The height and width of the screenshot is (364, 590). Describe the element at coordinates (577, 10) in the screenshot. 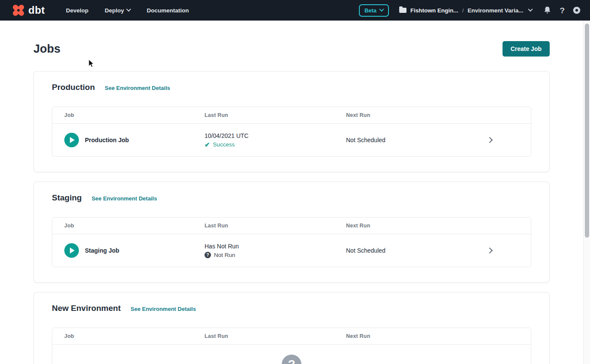

I see `settings-button` at that location.